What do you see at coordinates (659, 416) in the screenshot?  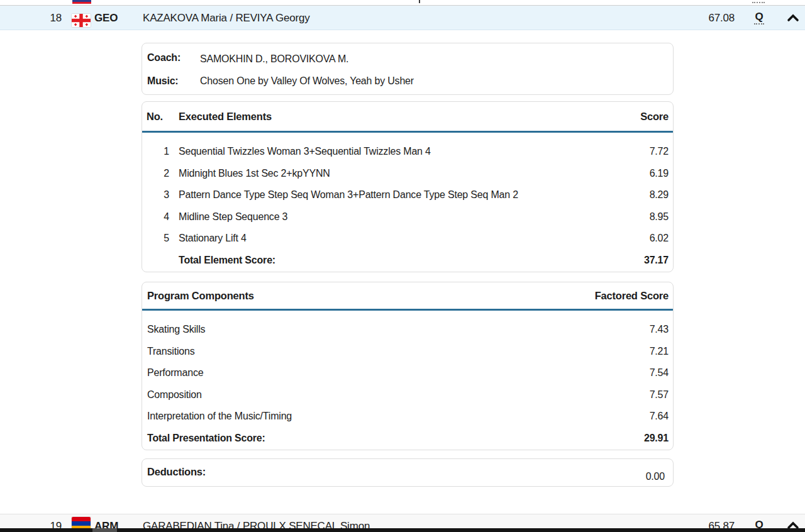 I see `component-score: 7.64` at bounding box center [659, 416].